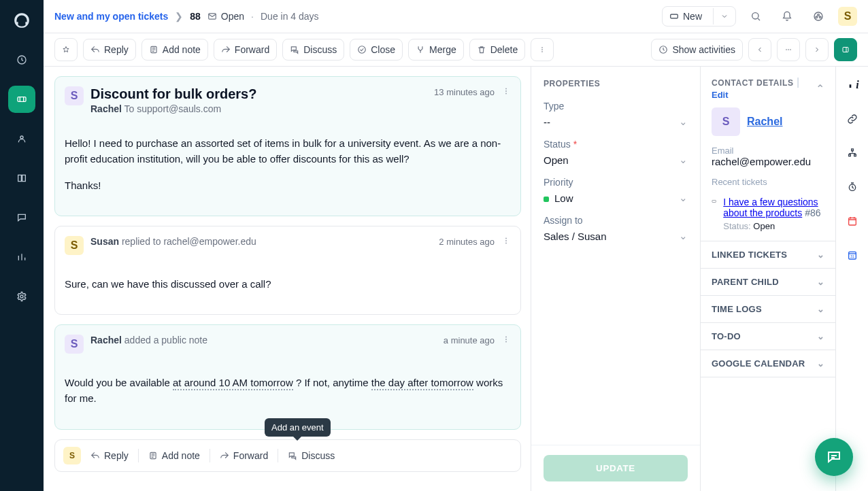 The height and width of the screenshot is (491, 868). What do you see at coordinates (22, 257) in the screenshot?
I see `rail-reports` at bounding box center [22, 257].